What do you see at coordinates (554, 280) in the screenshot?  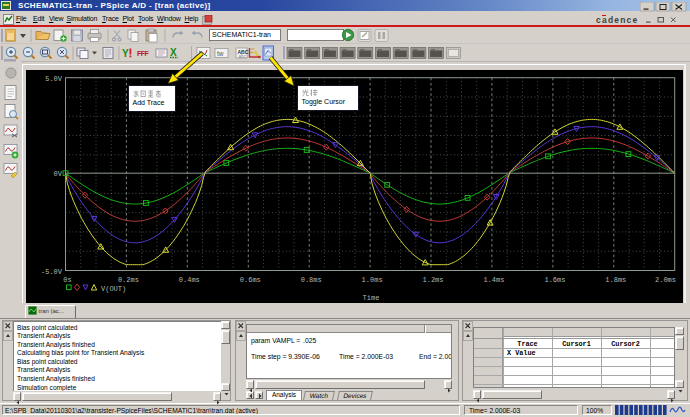 I see `svg-text: 1.6ms` at bounding box center [554, 280].